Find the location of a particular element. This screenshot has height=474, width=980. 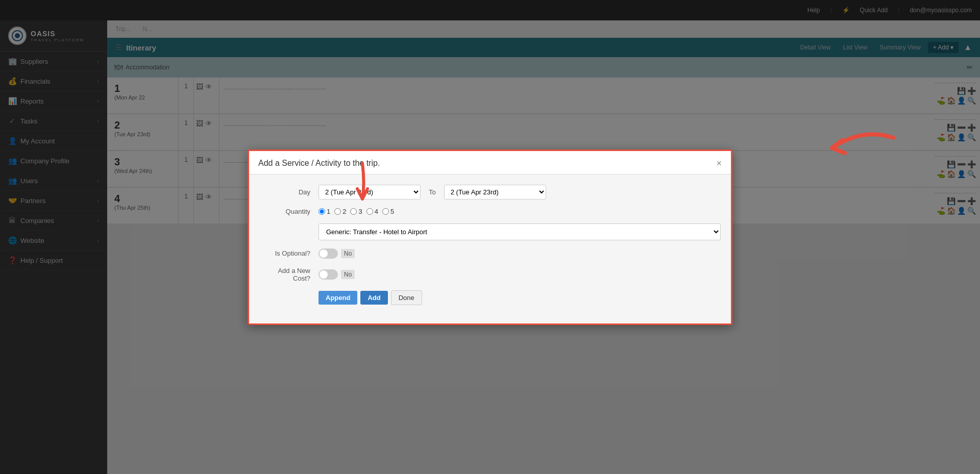

add-new-cost-label: Add a New Cost? is located at coordinates (285, 275).